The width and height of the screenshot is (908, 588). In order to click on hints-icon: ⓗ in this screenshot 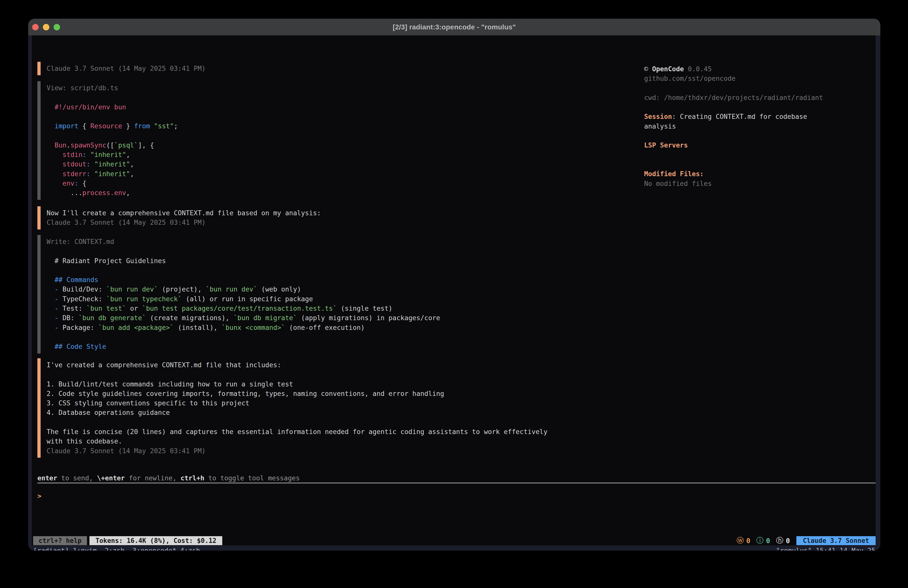, I will do `click(780, 541)`.